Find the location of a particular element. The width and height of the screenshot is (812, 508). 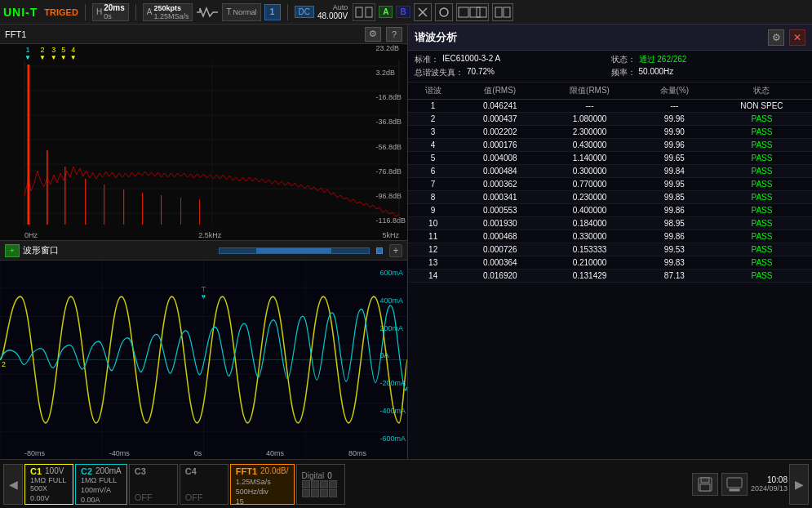

digital-label: Digital is located at coordinates (313, 475).